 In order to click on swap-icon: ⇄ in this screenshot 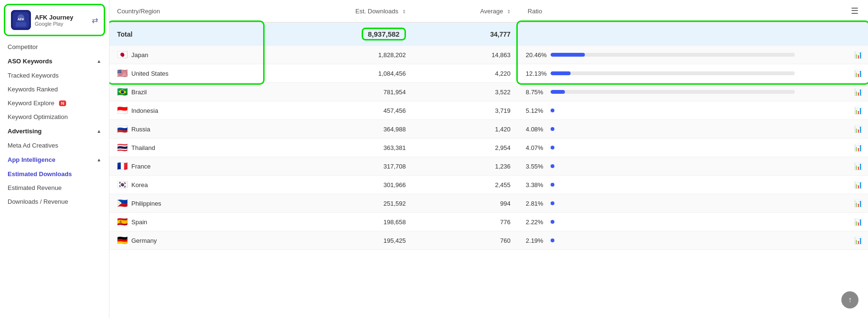, I will do `click(95, 20)`.